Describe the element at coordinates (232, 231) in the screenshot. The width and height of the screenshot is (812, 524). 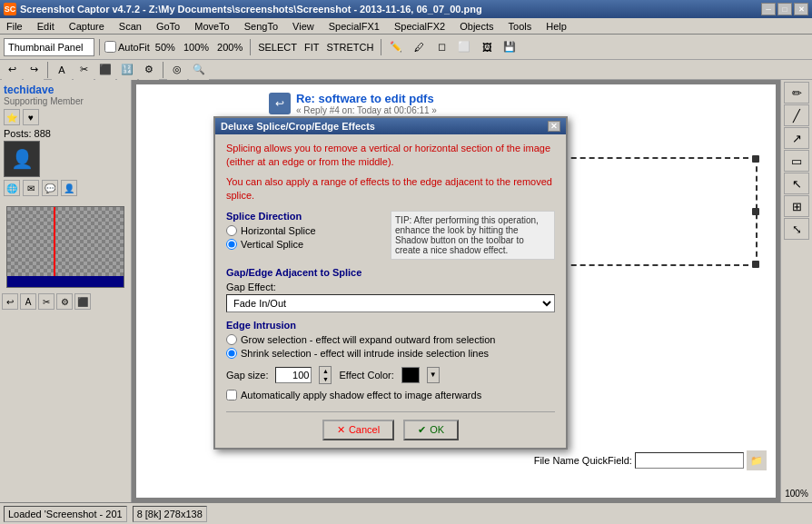
I see `radio-horizontal-input` at that location.